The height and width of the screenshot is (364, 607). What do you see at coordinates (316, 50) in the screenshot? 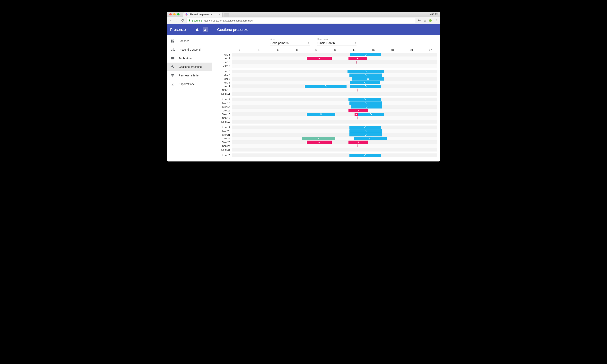
I see `hour-label: 10` at bounding box center [316, 50].